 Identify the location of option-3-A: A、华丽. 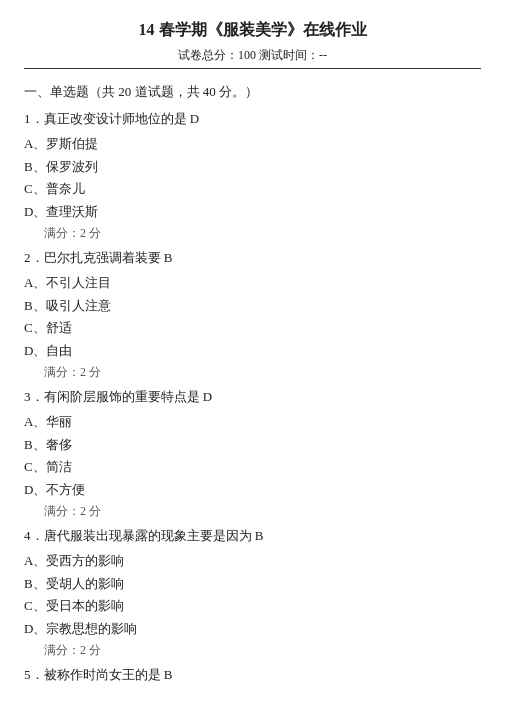
(252, 422).